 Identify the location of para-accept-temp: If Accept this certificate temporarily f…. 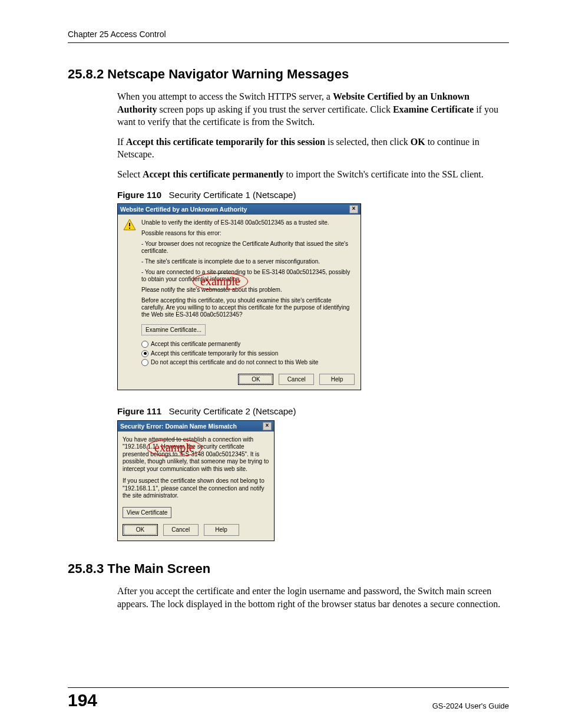
(313, 149).